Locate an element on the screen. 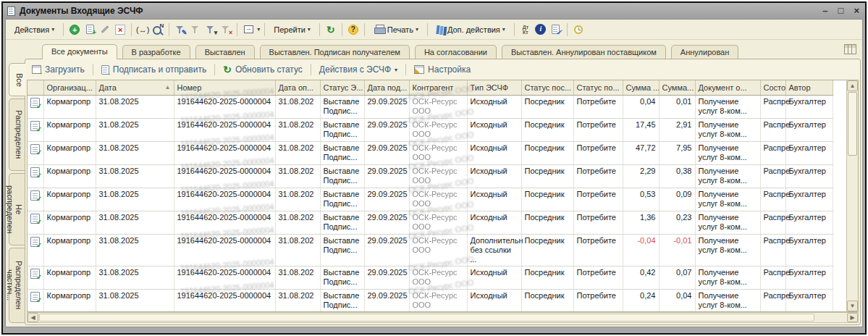  copy-button: + is located at coordinates (90, 30).